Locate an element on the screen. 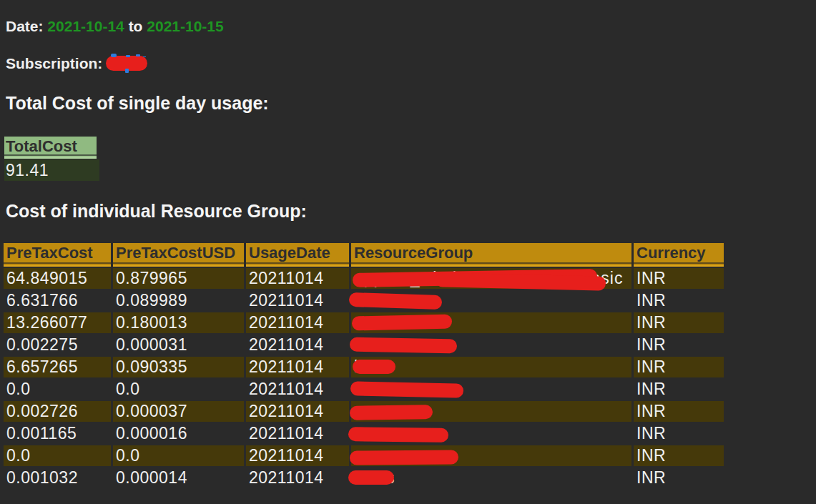  column-header-resourcegroup: ResourceGroup is located at coordinates (491, 255).